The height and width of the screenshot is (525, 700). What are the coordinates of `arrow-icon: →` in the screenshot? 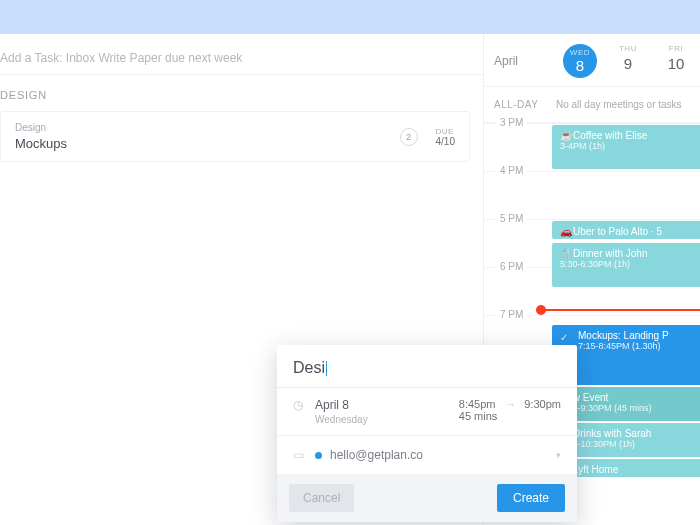 It's located at (510, 404).